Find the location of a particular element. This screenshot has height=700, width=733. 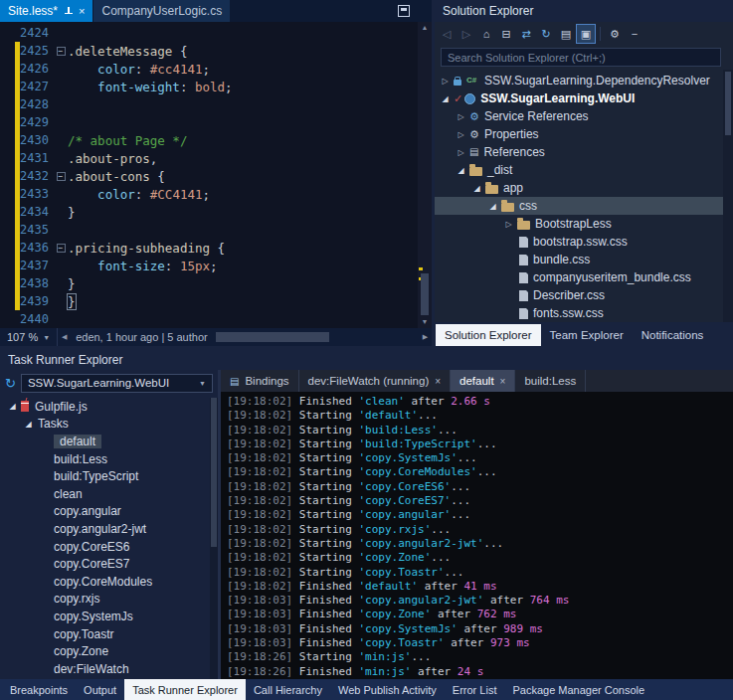

task-tree-item: copy.rxjs is located at coordinates (105, 600).